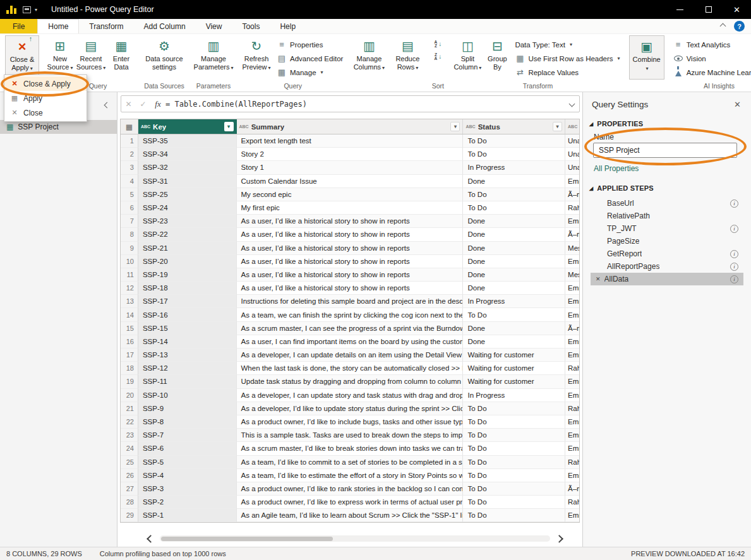 The image size is (751, 560). Describe the element at coordinates (129, 288) in the screenshot. I see `row-number: 12` at that location.